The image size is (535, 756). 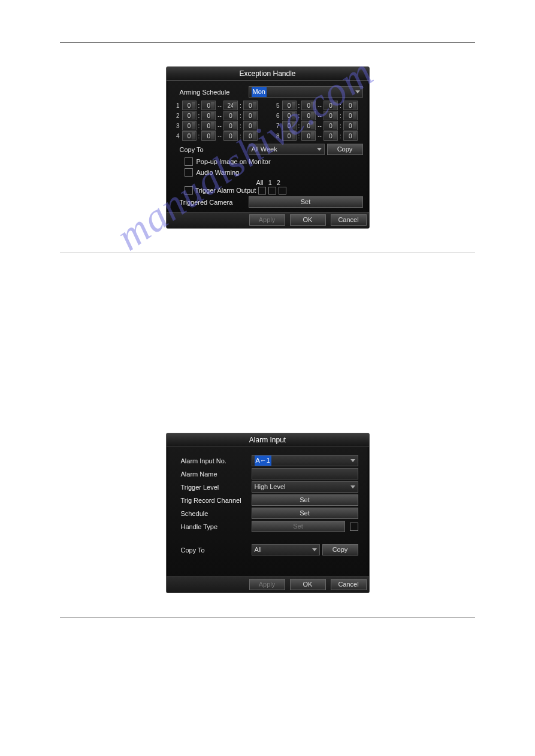 I want to click on hour-end-spinner: 24, so click(x=231, y=105).